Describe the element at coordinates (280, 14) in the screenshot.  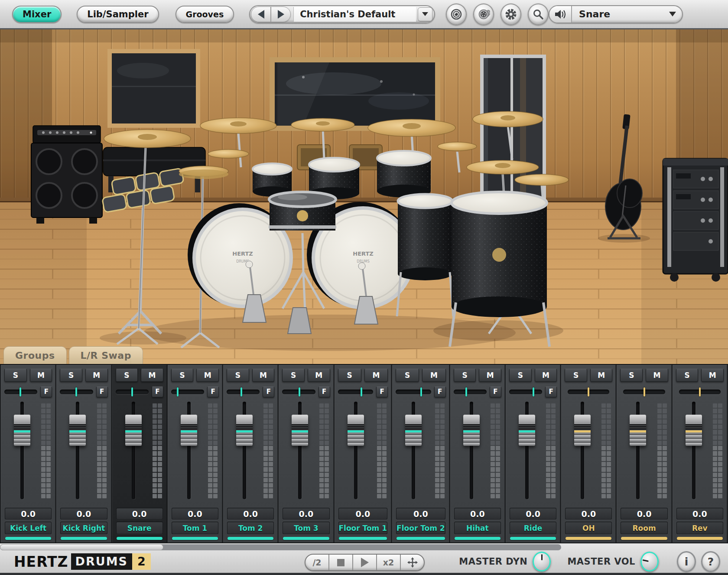
I see `preset-next-button` at that location.